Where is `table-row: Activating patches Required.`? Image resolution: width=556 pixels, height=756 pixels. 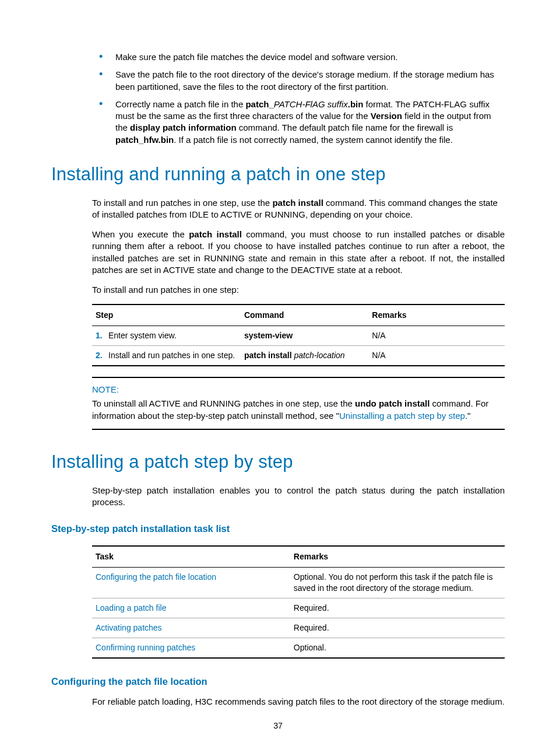
table-row: Activating patches Required. is located at coordinates (298, 628).